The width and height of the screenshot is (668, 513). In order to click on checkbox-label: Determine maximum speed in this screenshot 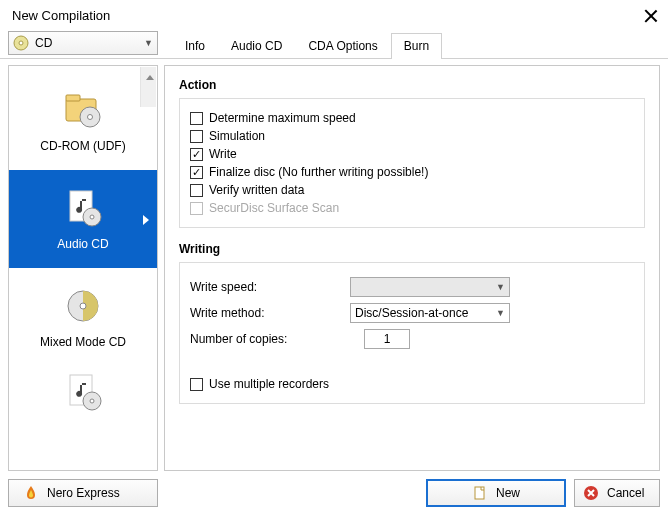, I will do `click(282, 118)`.